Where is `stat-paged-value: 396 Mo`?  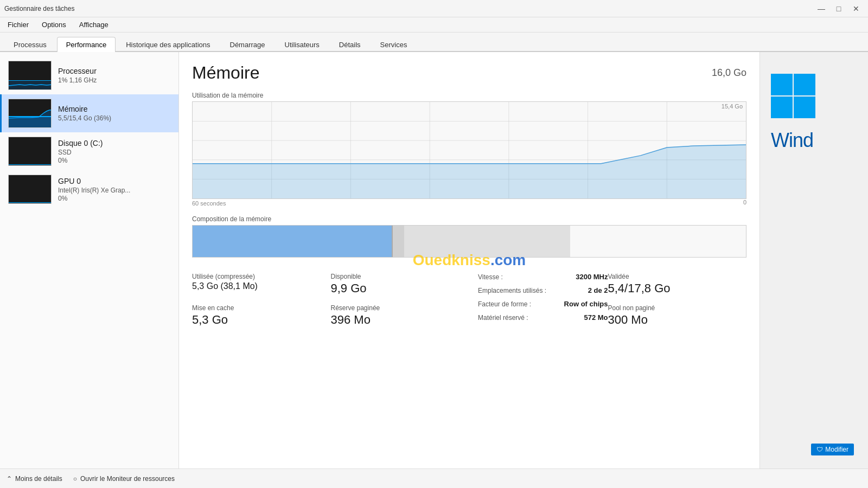 stat-paged-value: 396 Mo is located at coordinates (400, 320).